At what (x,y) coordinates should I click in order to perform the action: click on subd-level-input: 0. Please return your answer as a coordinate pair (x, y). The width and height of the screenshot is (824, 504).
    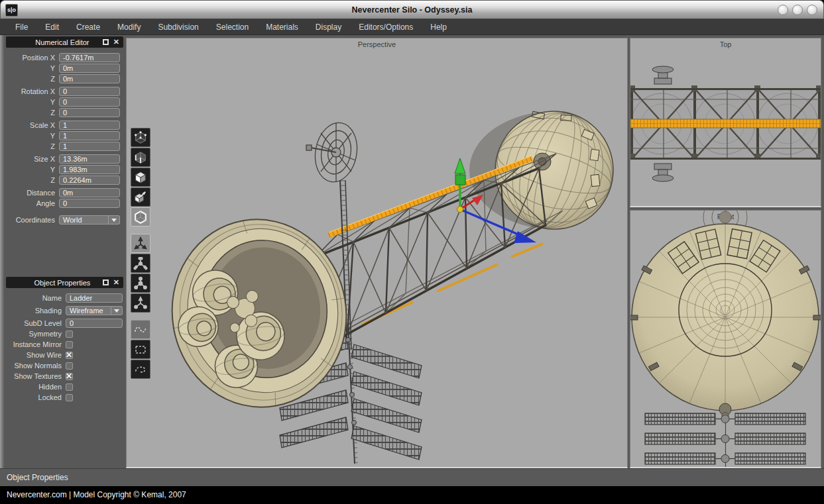
    Looking at the image, I should click on (94, 323).